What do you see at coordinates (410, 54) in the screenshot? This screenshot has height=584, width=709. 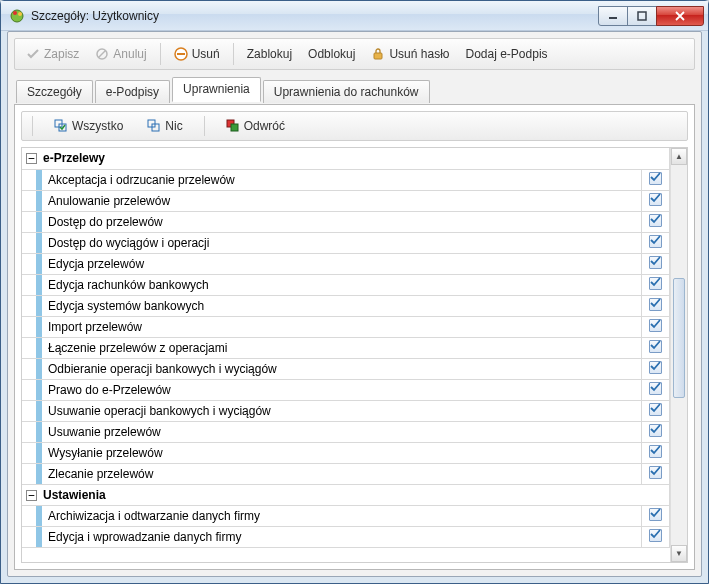 I see `delete-password-button: Usuń hasło` at bounding box center [410, 54].